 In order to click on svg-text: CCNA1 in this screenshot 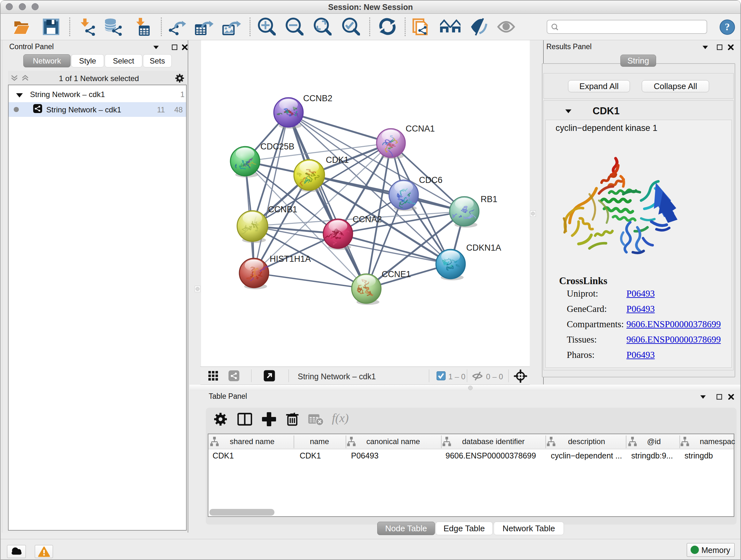, I will do `click(420, 129)`.